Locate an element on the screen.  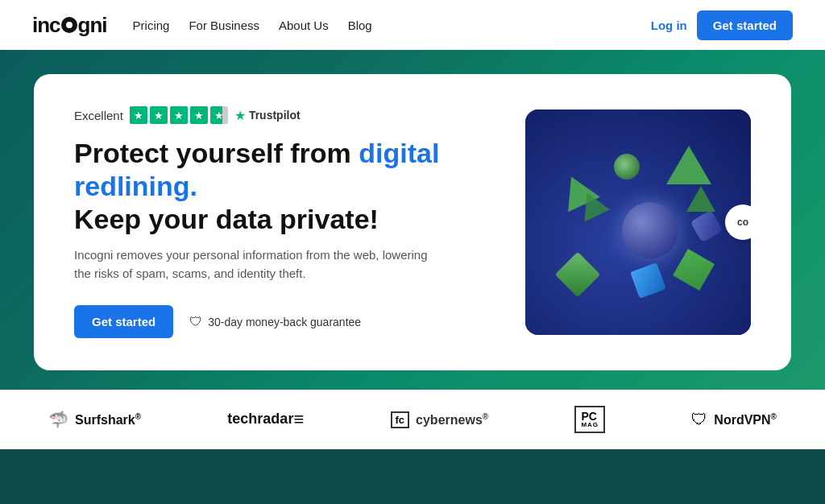
cybernews-icon: fc is located at coordinates (400, 420).